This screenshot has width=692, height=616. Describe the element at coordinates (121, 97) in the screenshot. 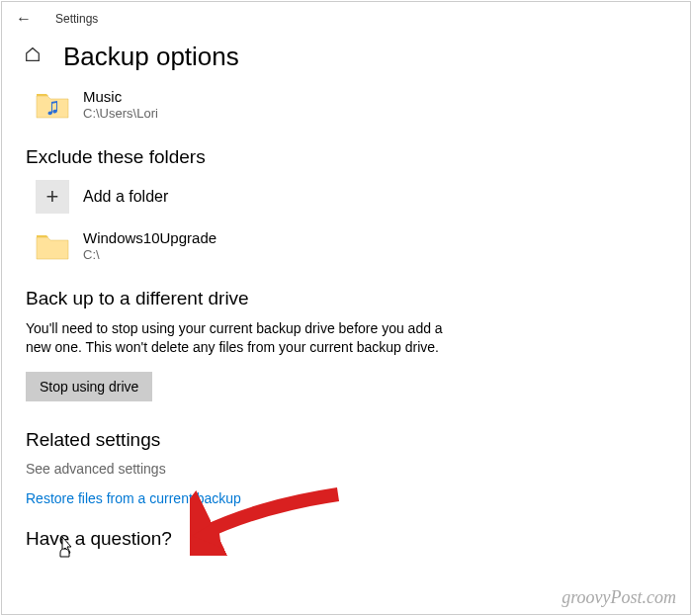

I see `folder-name: Music` at that location.